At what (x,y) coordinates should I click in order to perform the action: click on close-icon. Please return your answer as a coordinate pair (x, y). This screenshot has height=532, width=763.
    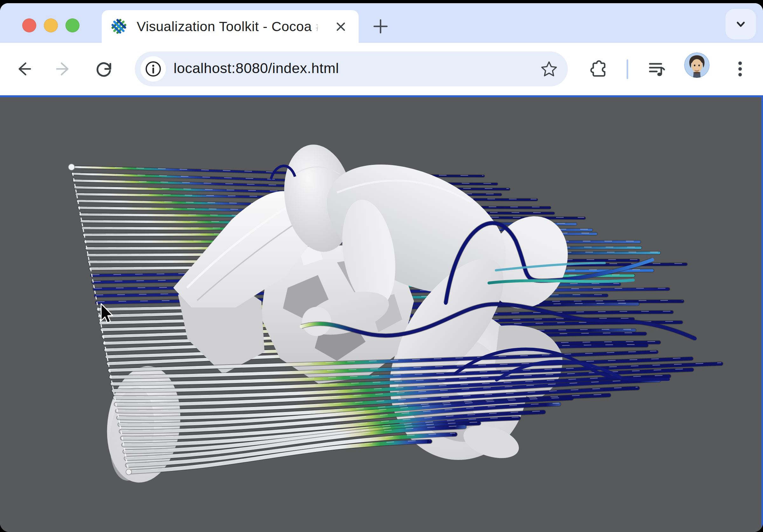
    Looking at the image, I should click on (341, 27).